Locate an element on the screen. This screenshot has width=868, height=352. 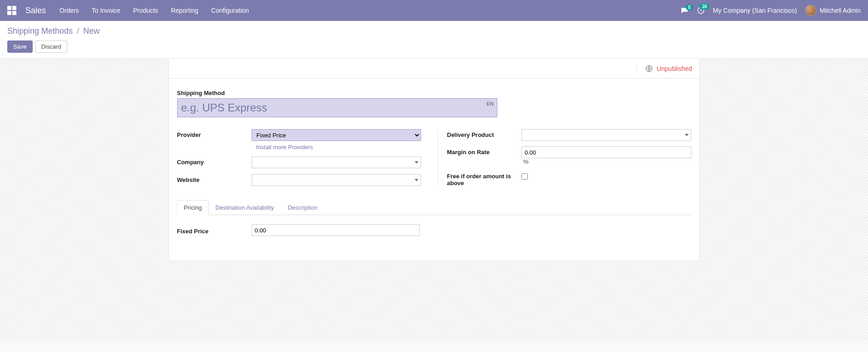
tab-pricing: Pricing is located at coordinates (193, 207).